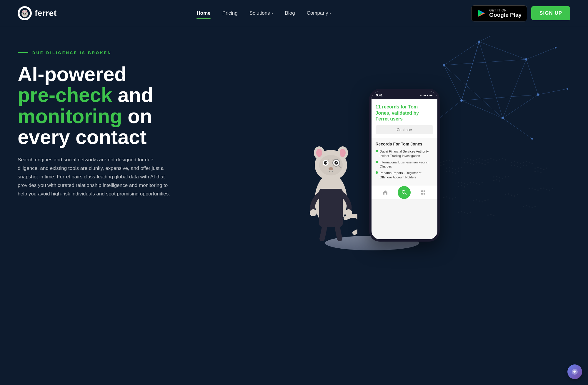 Image resolution: width=588 pixels, height=385 pixels. What do you see at coordinates (551, 13) in the screenshot?
I see `signup-button: SIGN UP` at bounding box center [551, 13].